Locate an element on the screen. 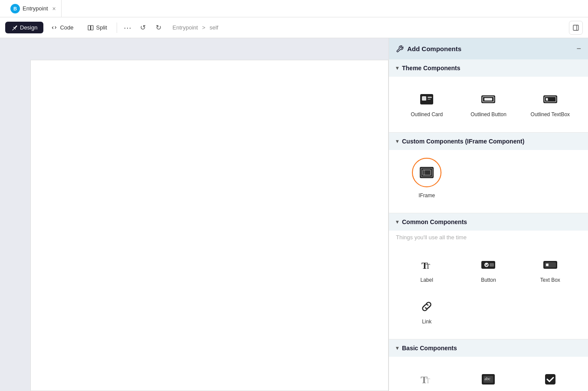 Image resolution: width=588 pixels, height=391 pixels. breadcrumb-main: Entrypoint is located at coordinates (186, 28).